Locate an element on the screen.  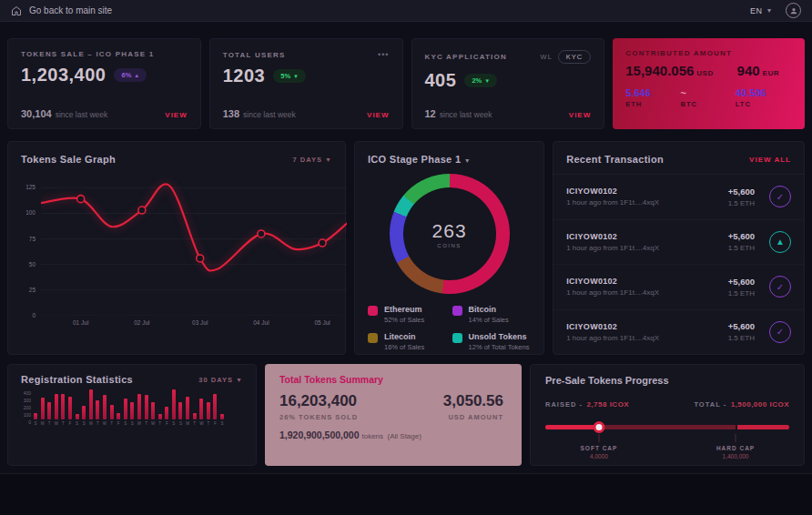
raised-amount: RAISED - 2,758 ICOX is located at coordinates (587, 402).